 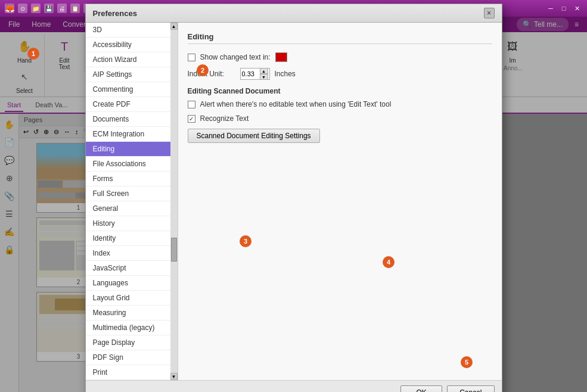 I want to click on pref-item-3d: 3D, so click(x=128, y=30).